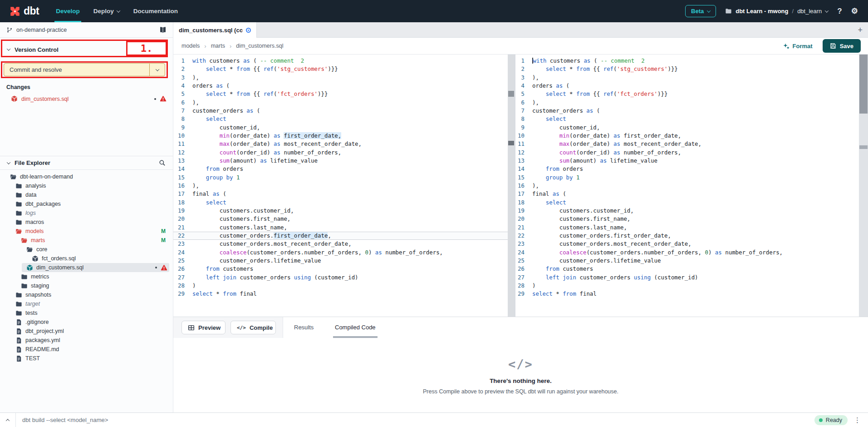 The width and height of the screenshot is (868, 427). Describe the element at coordinates (84, 70) in the screenshot. I see `commit-and-resolve-button: Commit and resolve` at that location.